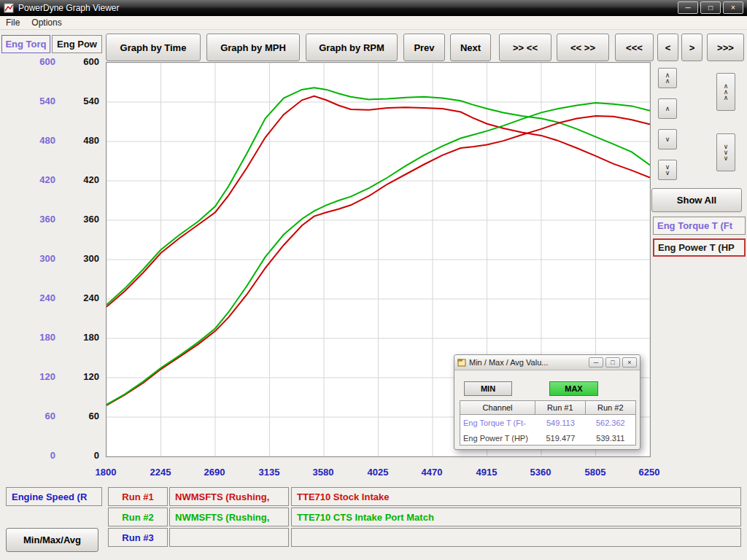 The height and width of the screenshot is (560, 747). What do you see at coordinates (53, 540) in the screenshot?
I see `minmaxavg-button: Min/Max/Avg` at bounding box center [53, 540].